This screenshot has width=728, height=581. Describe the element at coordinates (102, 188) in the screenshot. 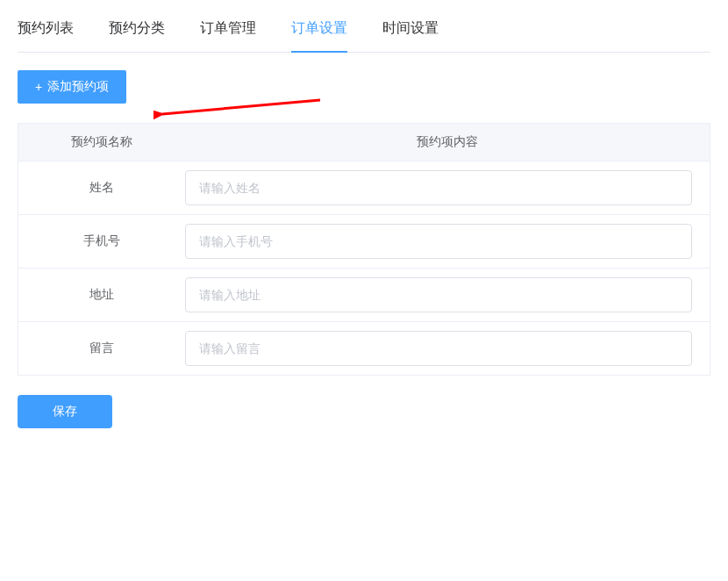

I see `row-name-label: 姓名` at that location.